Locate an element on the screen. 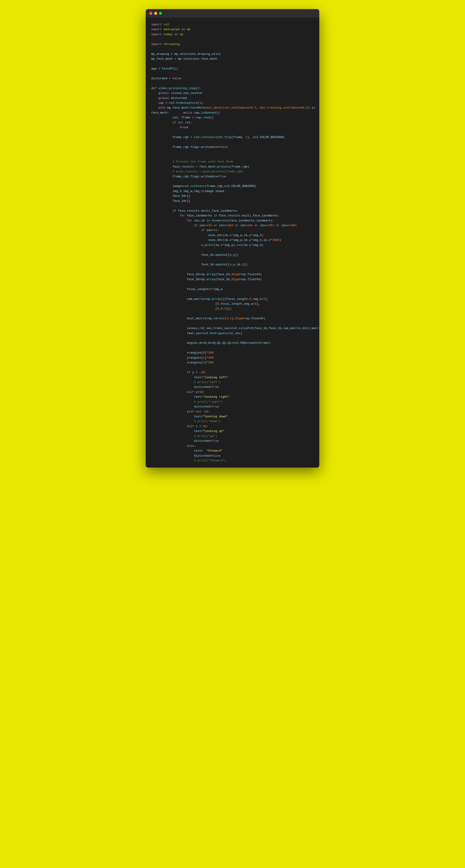 The image size is (465, 868). titlebar is located at coordinates (232, 13).